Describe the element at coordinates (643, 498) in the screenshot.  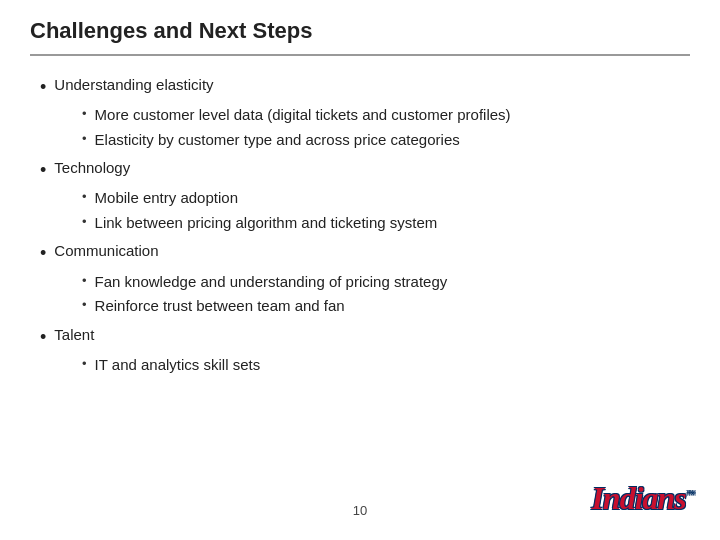
I see `logo: Indians™` at that location.